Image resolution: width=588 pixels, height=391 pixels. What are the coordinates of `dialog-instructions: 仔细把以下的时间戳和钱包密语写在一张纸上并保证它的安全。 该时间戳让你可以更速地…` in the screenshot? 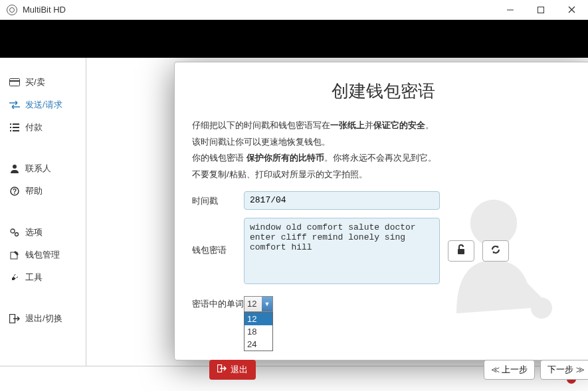 It's located at (383, 150).